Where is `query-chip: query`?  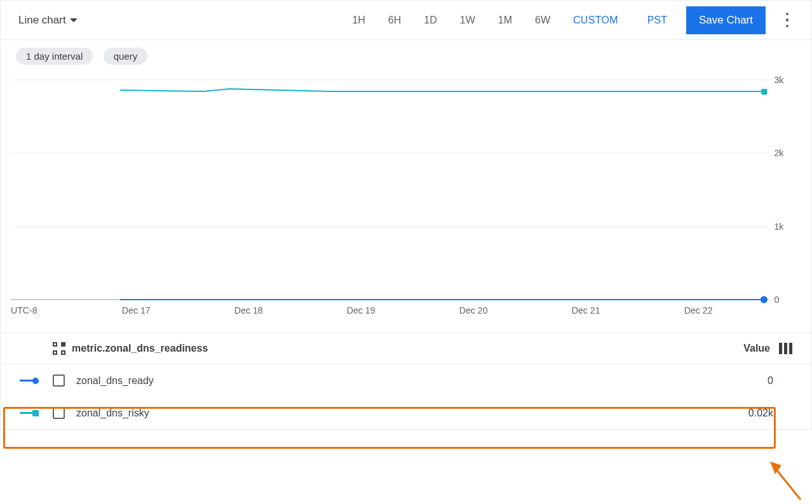 query-chip: query is located at coordinates (126, 56).